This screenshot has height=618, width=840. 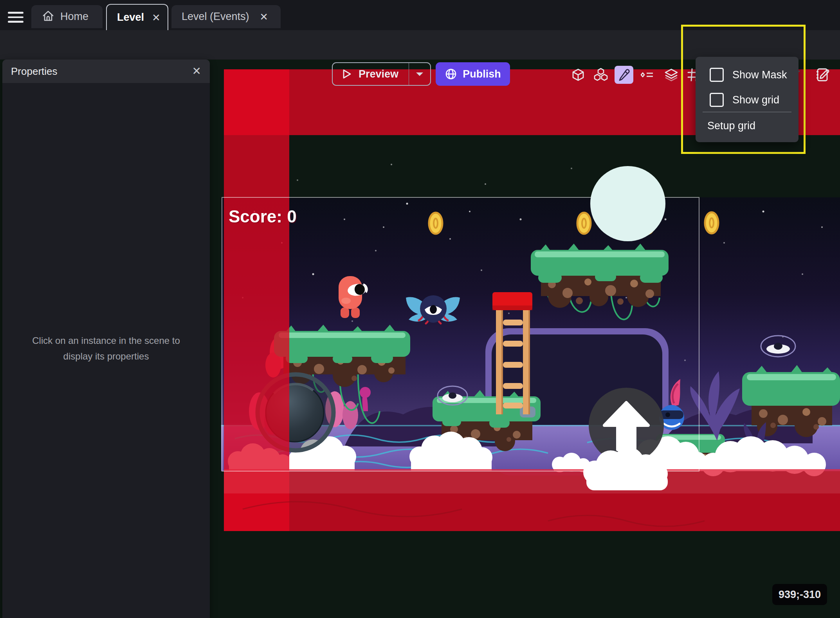 I want to click on red-wall-cloud-sheen, so click(x=532, y=481).